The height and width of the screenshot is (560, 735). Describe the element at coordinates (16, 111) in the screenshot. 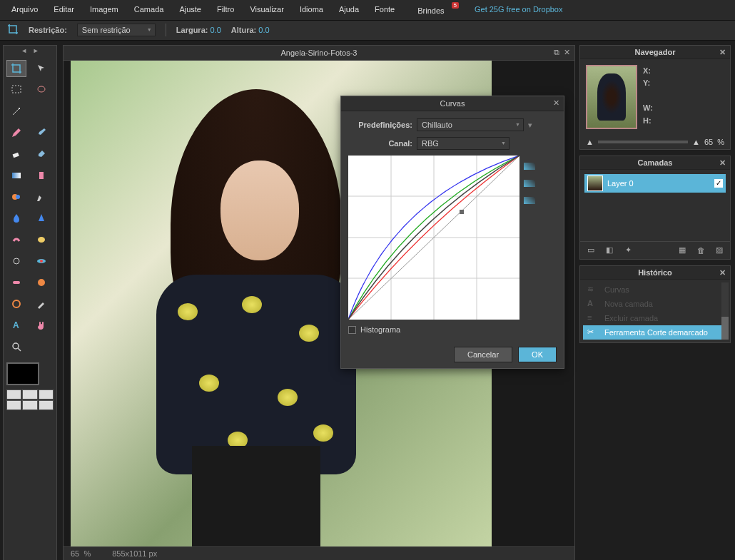

I see `wand-tool` at that location.